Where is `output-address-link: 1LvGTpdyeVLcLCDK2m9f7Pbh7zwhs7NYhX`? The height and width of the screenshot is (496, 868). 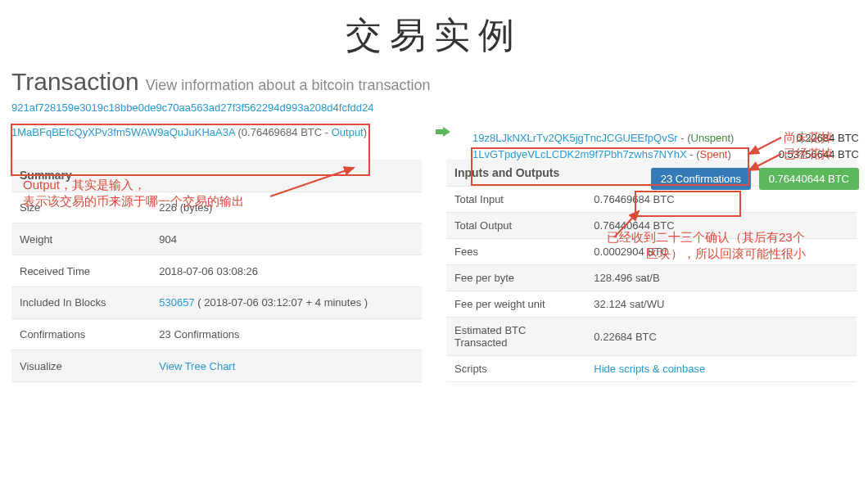 output-address-link: 1LvGTpdyeVLcLCDK2m9f7Pbh7zwhs7NYhX is located at coordinates (580, 154).